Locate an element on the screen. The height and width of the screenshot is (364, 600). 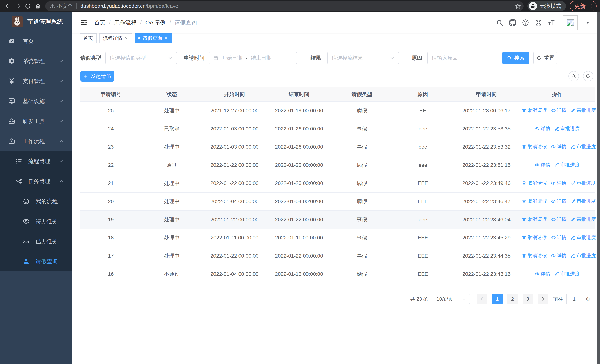
page-button-2: 2 is located at coordinates (513, 299).